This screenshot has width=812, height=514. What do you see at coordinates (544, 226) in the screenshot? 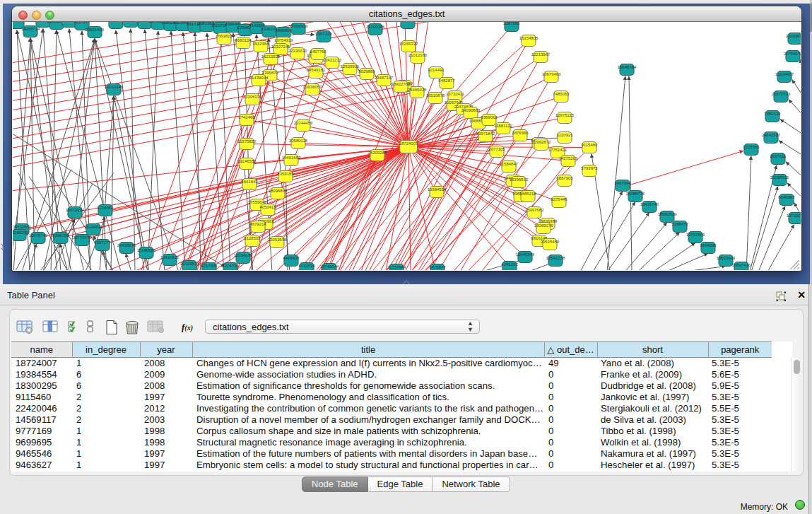
I see `svg-text: 19085076` at bounding box center [544, 226].